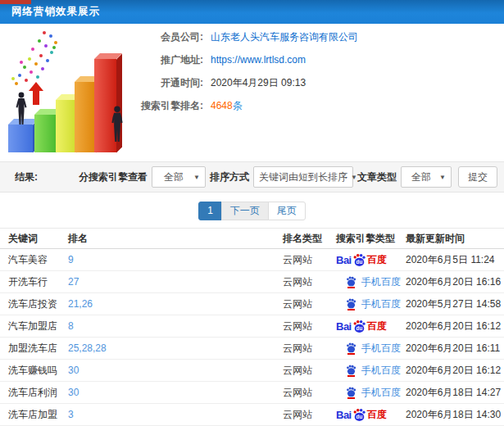 Image resolution: width=504 pixels, height=426 pixels. Describe the element at coordinates (314, 37) in the screenshot. I see `member-company-row: 会员公司: 山东老人头汽车服务咨询有限公司` at that location.